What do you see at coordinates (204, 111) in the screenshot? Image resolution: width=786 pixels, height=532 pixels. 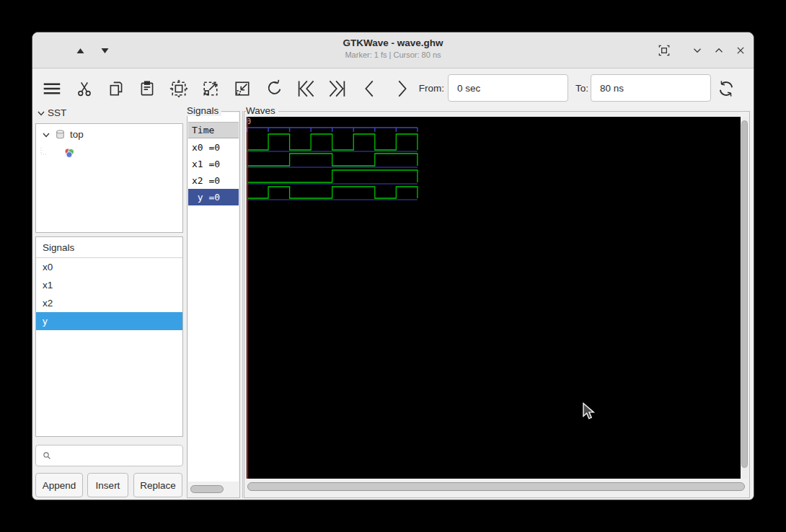 I see `signal-list-frame-label: Signals` at bounding box center [204, 111].